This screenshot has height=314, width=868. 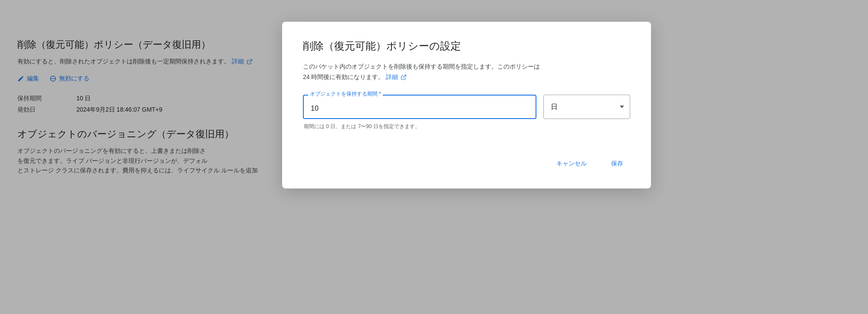 I want to click on period-field-group: オブジェクトを保持する期間 *, so click(x=420, y=107).